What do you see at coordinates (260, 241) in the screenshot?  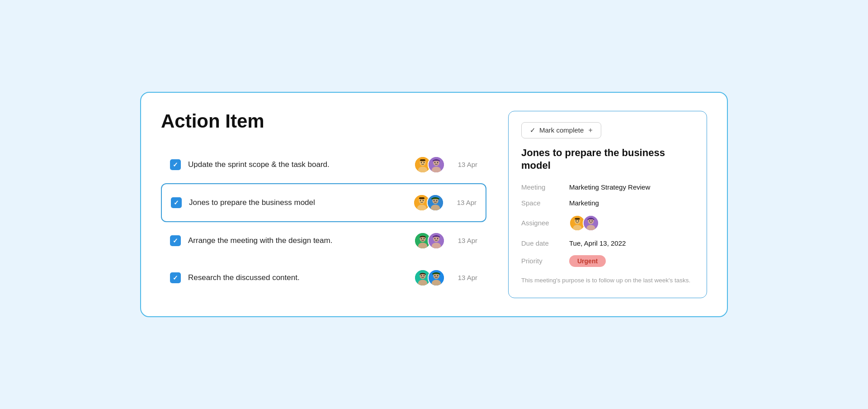 I see `task-text-3: Arrange the meeting with the design team…` at bounding box center [260, 241].